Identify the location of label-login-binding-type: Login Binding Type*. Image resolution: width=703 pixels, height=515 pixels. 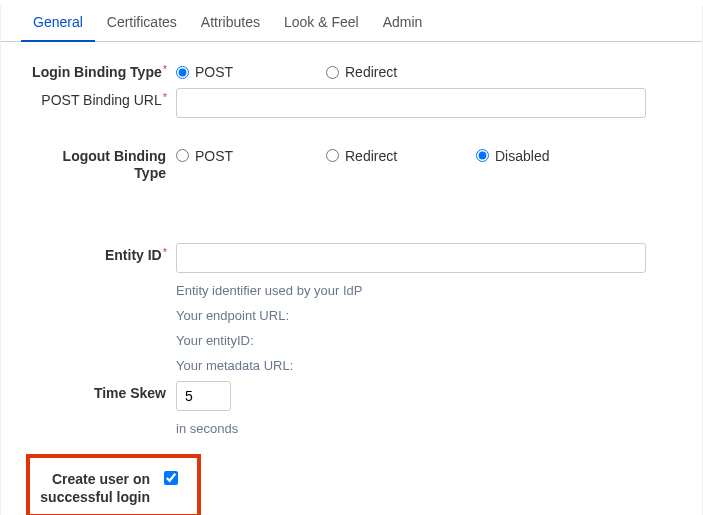
(104, 71).